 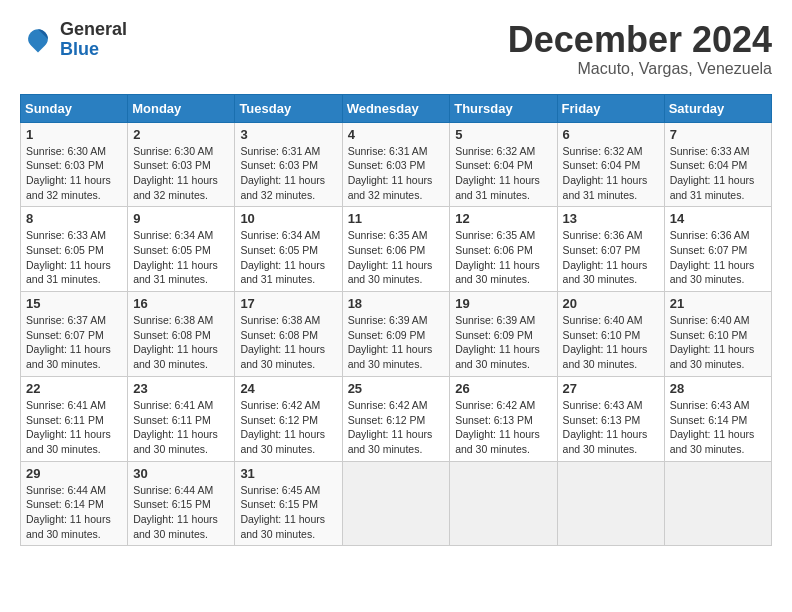 What do you see at coordinates (718, 334) in the screenshot?
I see `calendar-cell: 21Sunrise: 6:40 AMSunset: 6:10 PMDayligh…` at bounding box center [718, 334].